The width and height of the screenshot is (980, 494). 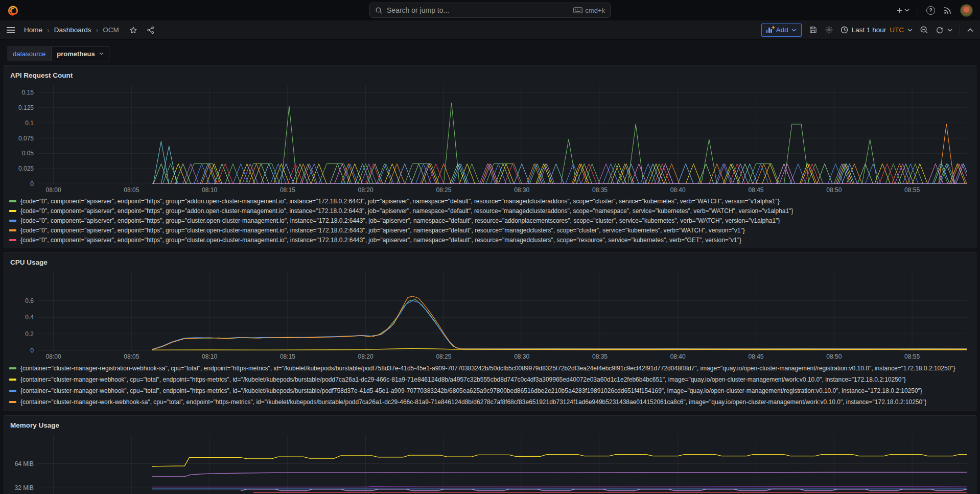 I want to click on new-menu-button: +, so click(x=903, y=10).